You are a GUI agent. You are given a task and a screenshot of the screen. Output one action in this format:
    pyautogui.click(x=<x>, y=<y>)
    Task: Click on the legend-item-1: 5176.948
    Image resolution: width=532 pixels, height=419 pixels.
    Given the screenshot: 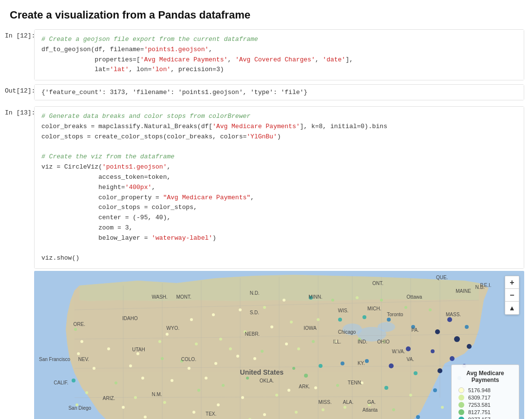 What is the action you would take?
    pyautogui.click(x=485, y=390)
    